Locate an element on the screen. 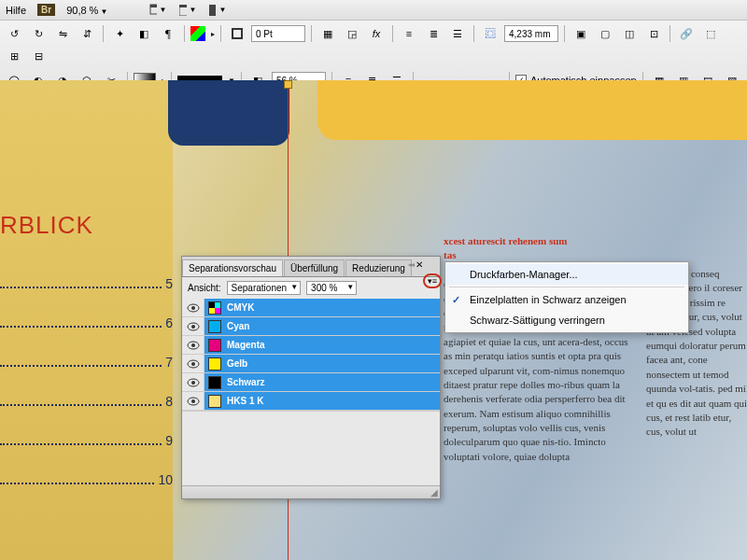 The width and height of the screenshot is (747, 560). menu-separator is located at coordinates (567, 287).